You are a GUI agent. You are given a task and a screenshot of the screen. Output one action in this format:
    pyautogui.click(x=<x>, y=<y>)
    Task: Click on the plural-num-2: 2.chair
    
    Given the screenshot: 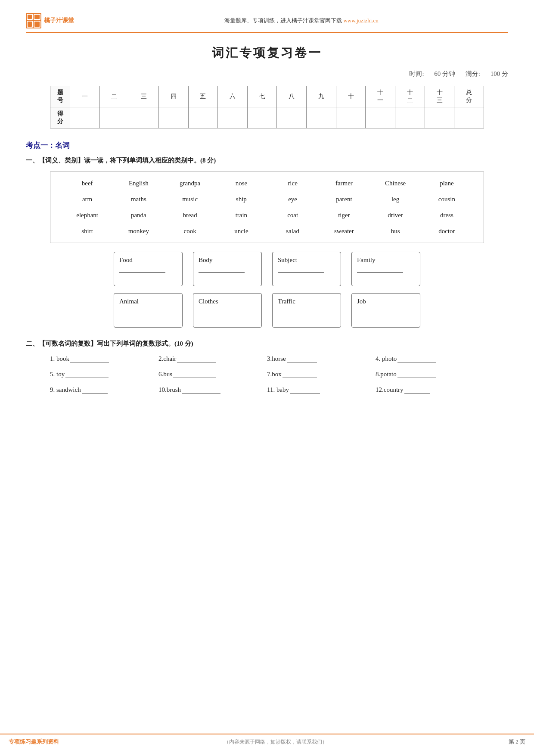 What is the action you would take?
    pyautogui.click(x=167, y=359)
    